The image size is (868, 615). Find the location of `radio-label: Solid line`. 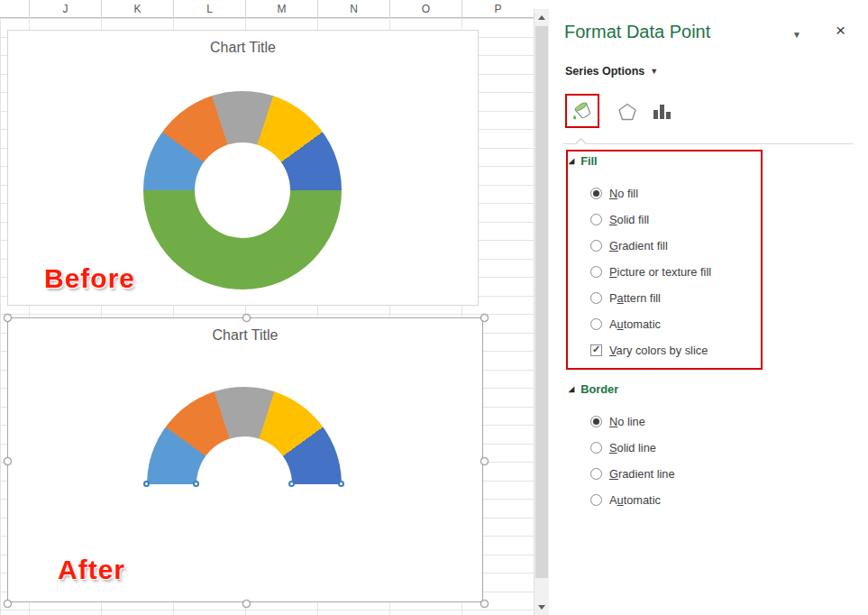

radio-label: Solid line is located at coordinates (633, 447).